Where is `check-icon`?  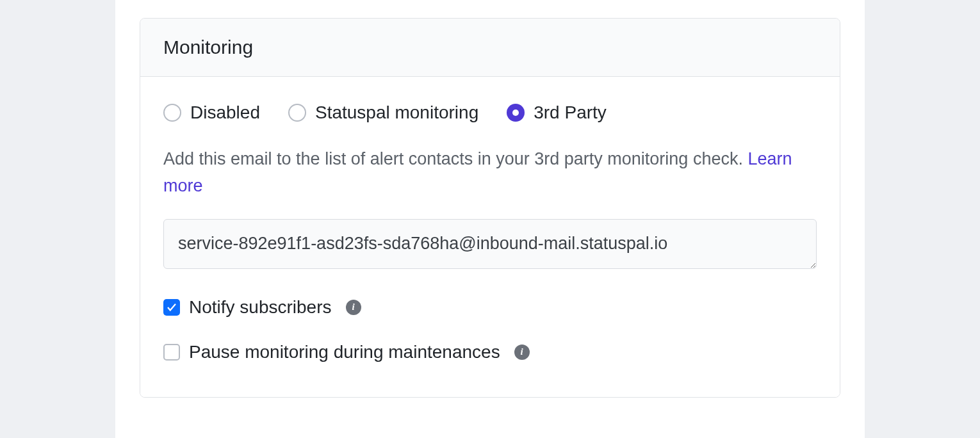
check-icon is located at coordinates (172, 307).